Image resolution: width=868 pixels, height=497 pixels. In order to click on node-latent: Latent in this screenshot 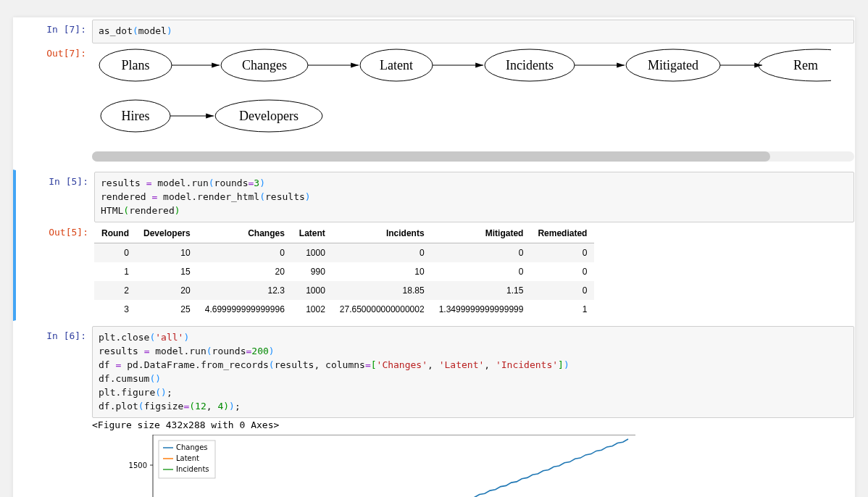, I will do `click(396, 65)`.